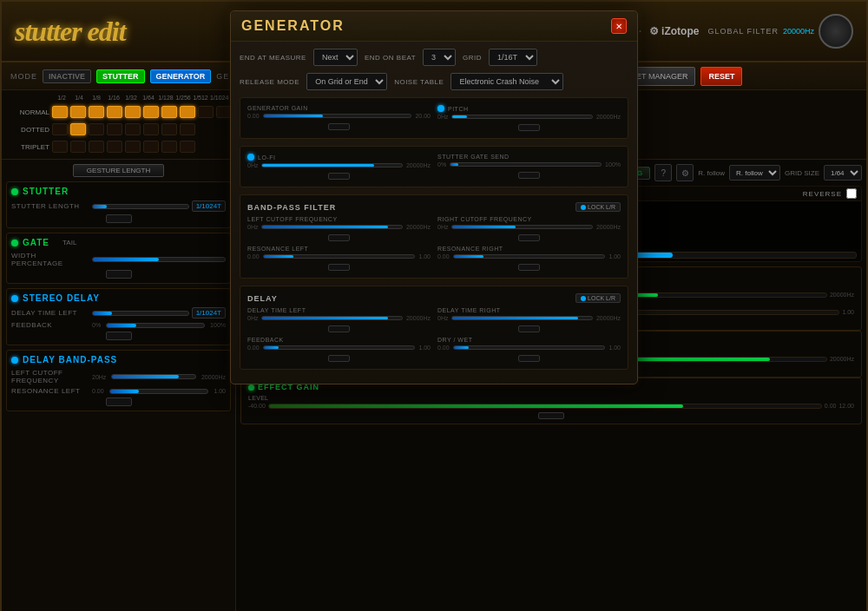 This screenshot has height=611, width=868. What do you see at coordinates (339, 227) in the screenshot?
I see `left-cutoff-modal-slider-container: 0Hz 20000Hz` at bounding box center [339, 227].